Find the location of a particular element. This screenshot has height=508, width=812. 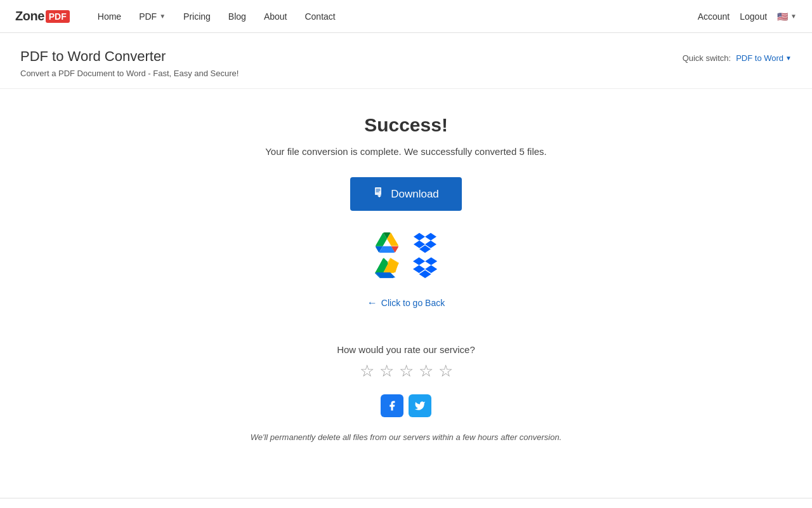

nav-logout: Logout is located at coordinates (754, 17).